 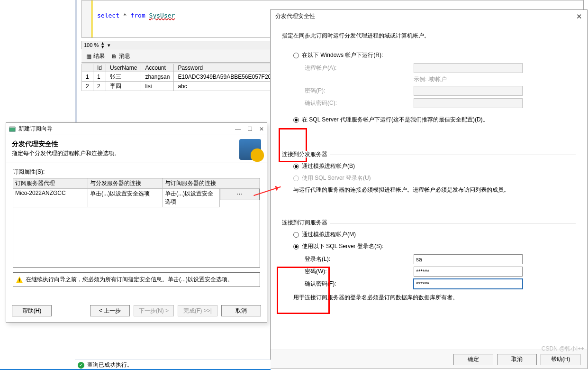 I want to click on login-input, so click(x=468, y=259).